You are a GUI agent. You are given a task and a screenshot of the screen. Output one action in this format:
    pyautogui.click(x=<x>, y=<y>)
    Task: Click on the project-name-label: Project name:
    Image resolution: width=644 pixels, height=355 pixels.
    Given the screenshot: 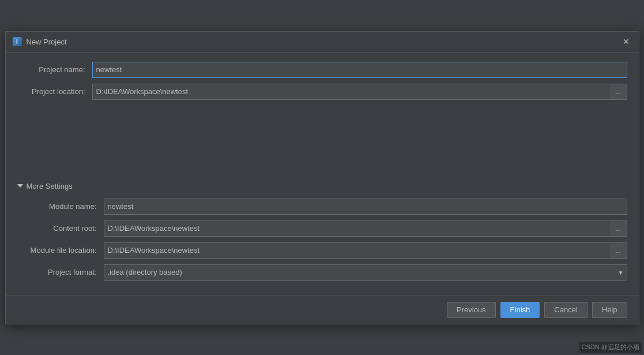 What is the action you would take?
    pyautogui.click(x=55, y=69)
    